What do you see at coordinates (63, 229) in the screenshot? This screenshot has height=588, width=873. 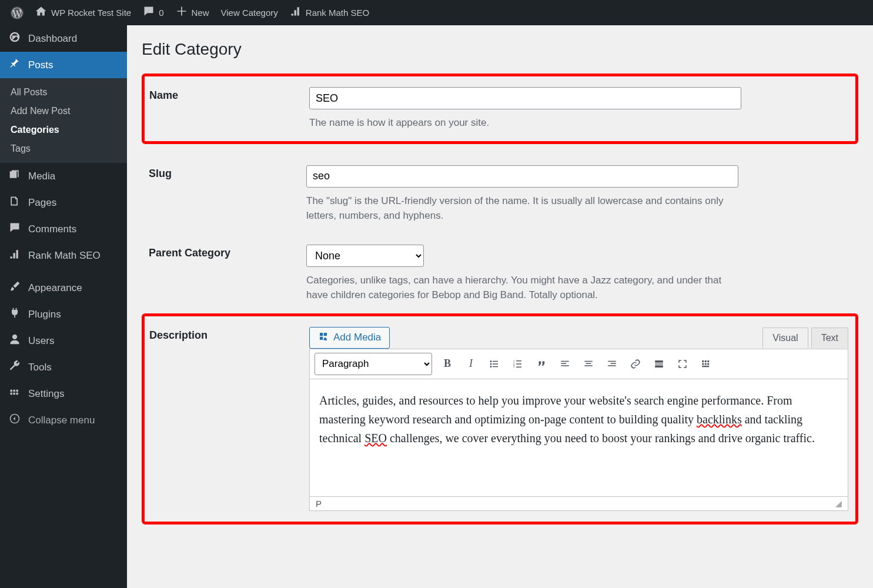 I see `sidebar-item-comments: Comments` at bounding box center [63, 229].